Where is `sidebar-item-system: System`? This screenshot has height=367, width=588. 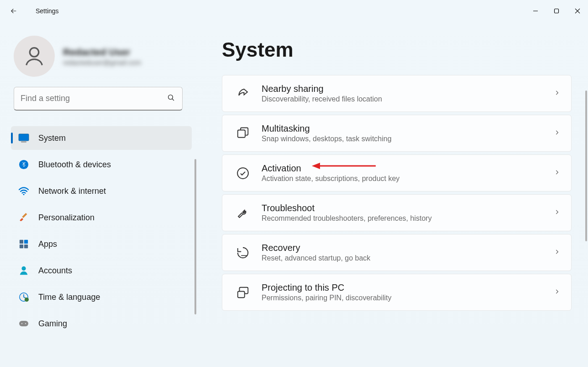
sidebar-item-system: System is located at coordinates (101, 138).